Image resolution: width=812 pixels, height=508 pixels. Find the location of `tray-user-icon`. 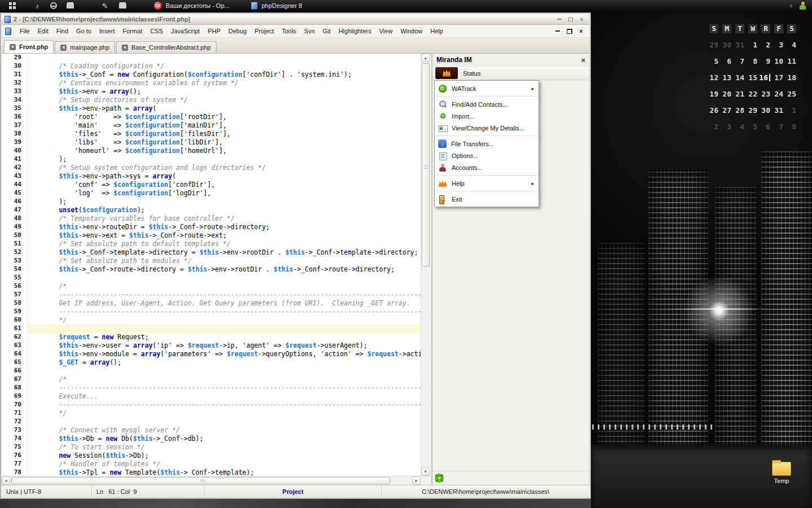

tray-user-icon is located at coordinates (803, 6).